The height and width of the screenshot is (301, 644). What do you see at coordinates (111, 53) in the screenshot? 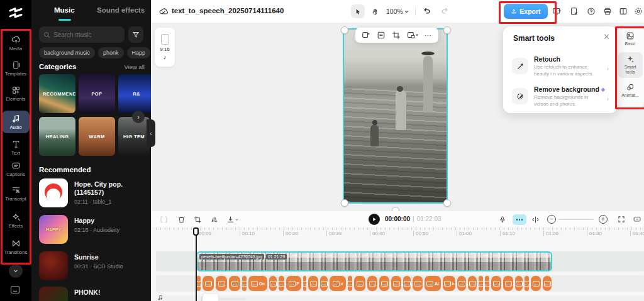
I see `search-chip: phonk` at bounding box center [111, 53].